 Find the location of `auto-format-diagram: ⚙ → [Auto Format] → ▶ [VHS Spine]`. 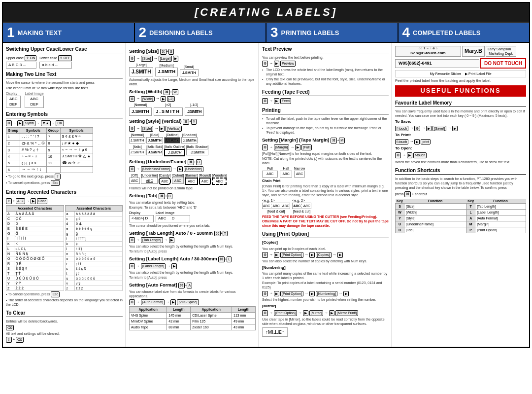

auto-format-diagram: ⚙ → [Auto Format] → ▶ [VHS Spine] is located at coordinates (192, 302).